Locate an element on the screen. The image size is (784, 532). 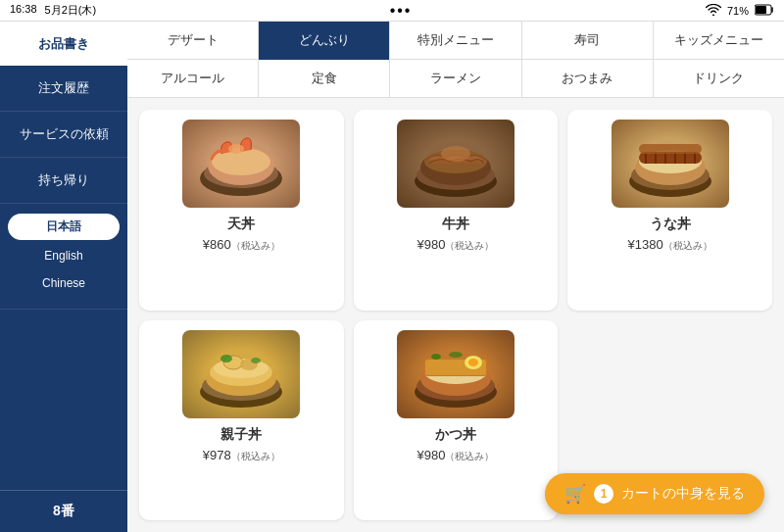
menu-item-tendon: 天丼 ¥860（税込み） is located at coordinates (241, 210).